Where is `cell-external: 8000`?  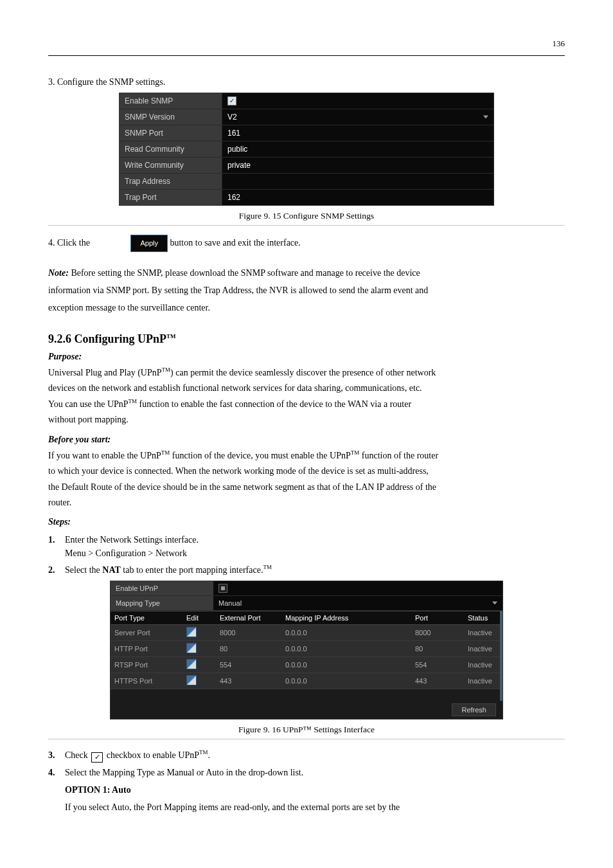
cell-external: 8000 is located at coordinates (249, 633).